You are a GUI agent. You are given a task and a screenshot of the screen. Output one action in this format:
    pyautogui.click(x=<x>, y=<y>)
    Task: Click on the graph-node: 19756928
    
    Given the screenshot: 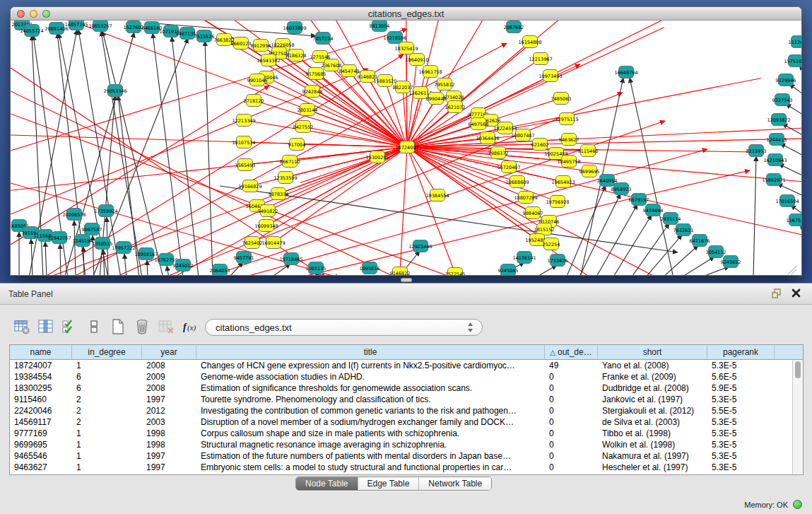 What is the action you would take?
    pyautogui.click(x=557, y=202)
    